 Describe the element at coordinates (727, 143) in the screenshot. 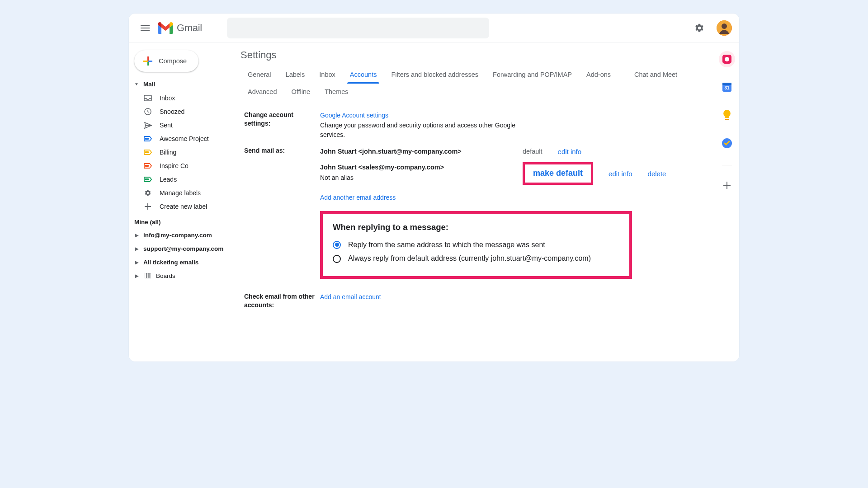

I see `tasks-icon` at that location.